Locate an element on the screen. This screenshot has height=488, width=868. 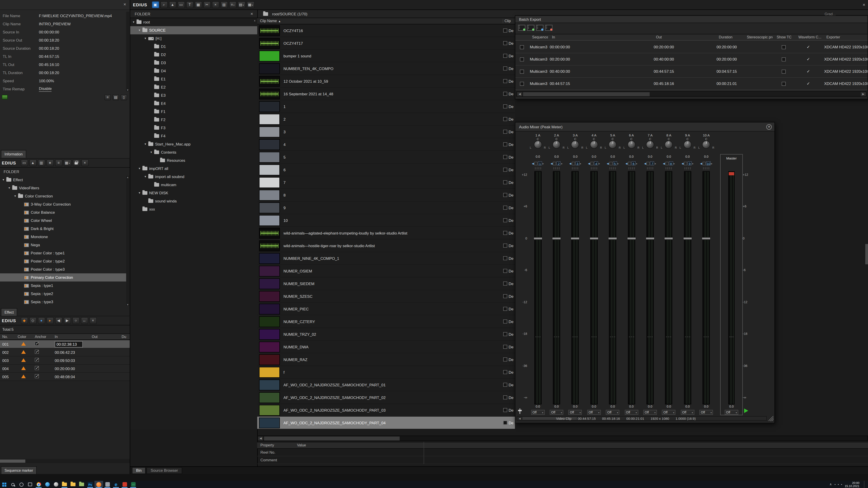
search-button is located at coordinates (13, 484).